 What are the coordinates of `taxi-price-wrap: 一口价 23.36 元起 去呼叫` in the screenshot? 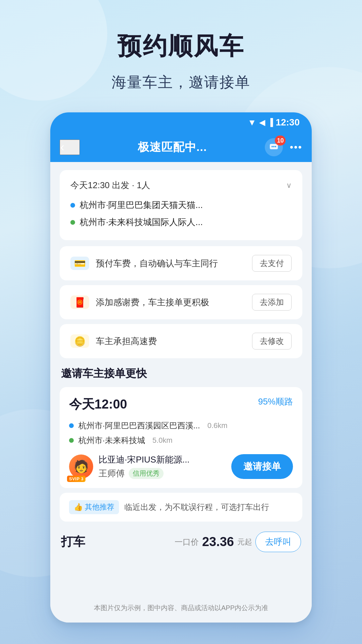 It's located at (238, 542).